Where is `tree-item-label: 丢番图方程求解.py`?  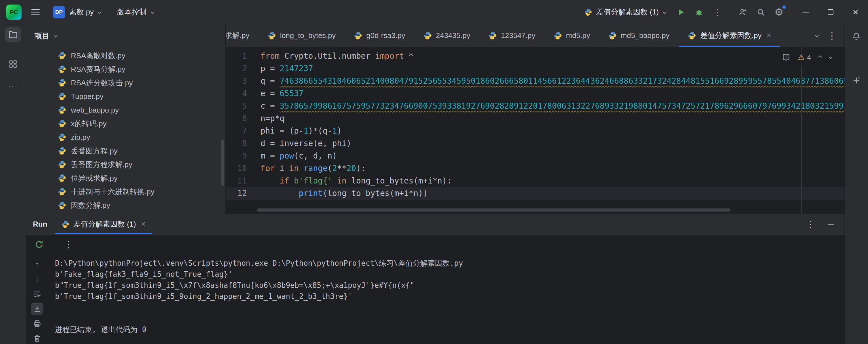
tree-item-label: 丢番图方程求解.py is located at coordinates (102, 165).